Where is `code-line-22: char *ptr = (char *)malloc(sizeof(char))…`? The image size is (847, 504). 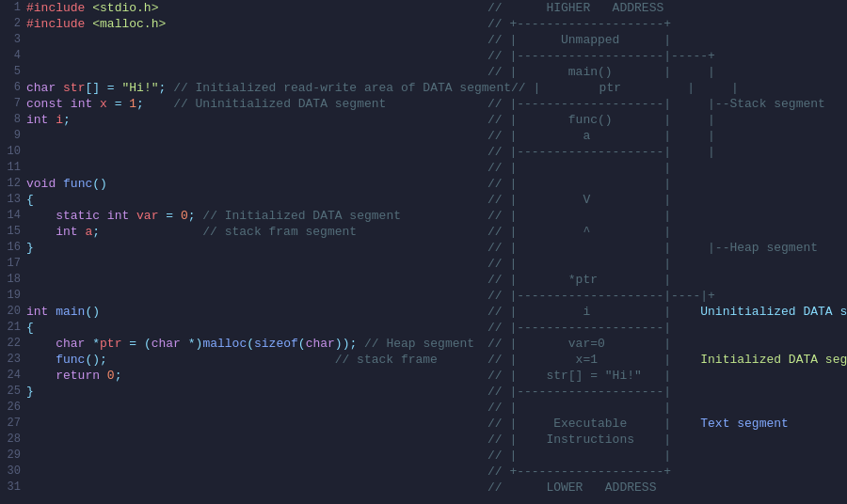 code-line-22: char *ptr = (char *)malloc(sizeof(char))… is located at coordinates (437, 344).